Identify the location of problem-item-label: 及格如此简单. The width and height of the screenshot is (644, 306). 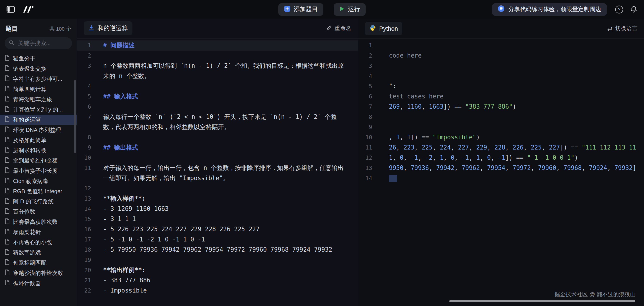
(30, 140).